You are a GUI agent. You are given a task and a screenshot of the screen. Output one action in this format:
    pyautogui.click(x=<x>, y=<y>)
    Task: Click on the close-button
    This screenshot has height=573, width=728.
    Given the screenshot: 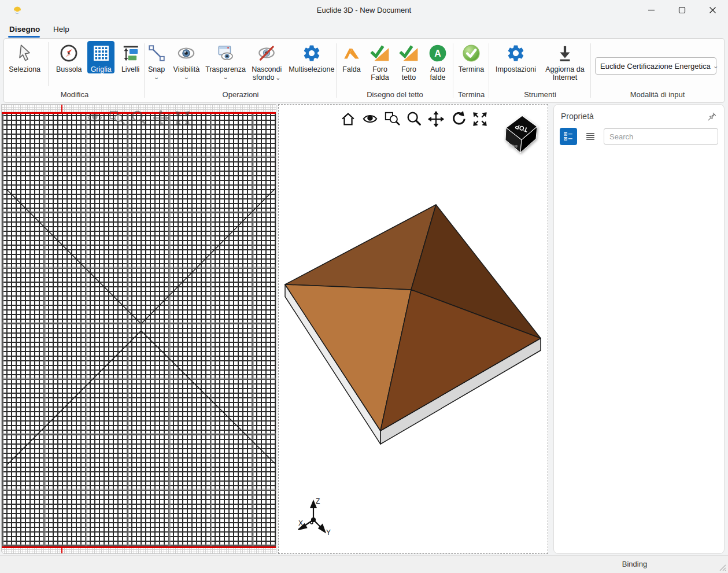 What is the action you would take?
    pyautogui.click(x=712, y=10)
    